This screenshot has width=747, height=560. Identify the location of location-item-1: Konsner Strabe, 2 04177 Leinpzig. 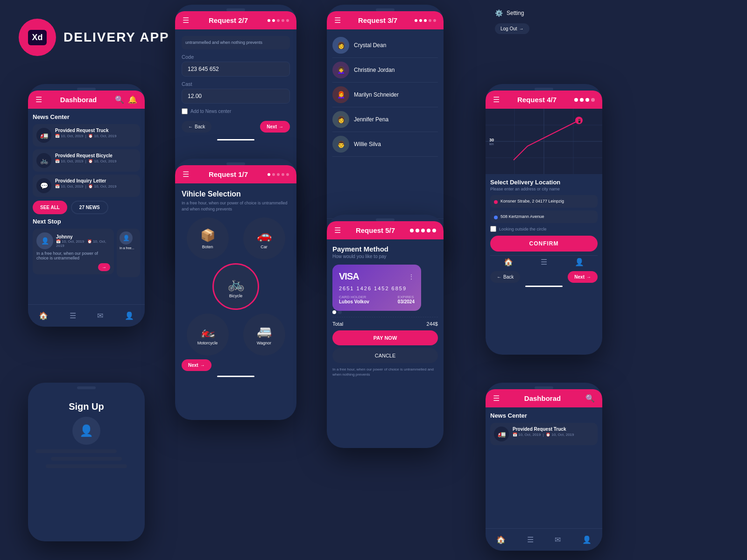
(544, 202).